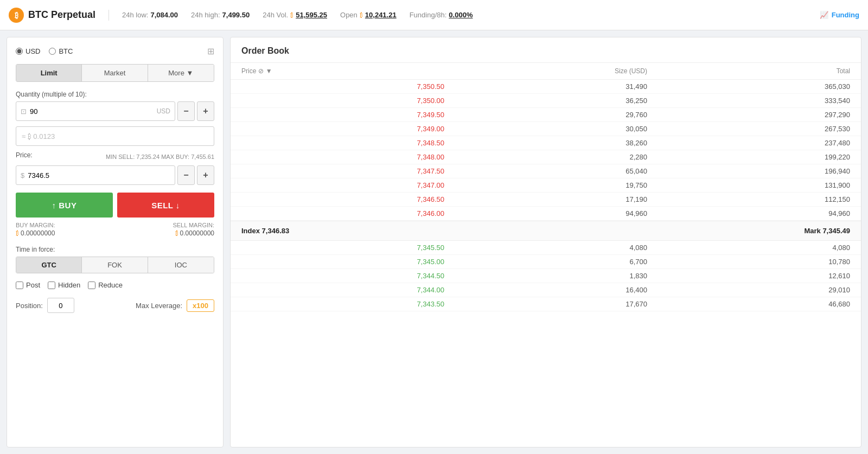 The image size is (868, 454). I want to click on leverage-badge: x100, so click(201, 306).